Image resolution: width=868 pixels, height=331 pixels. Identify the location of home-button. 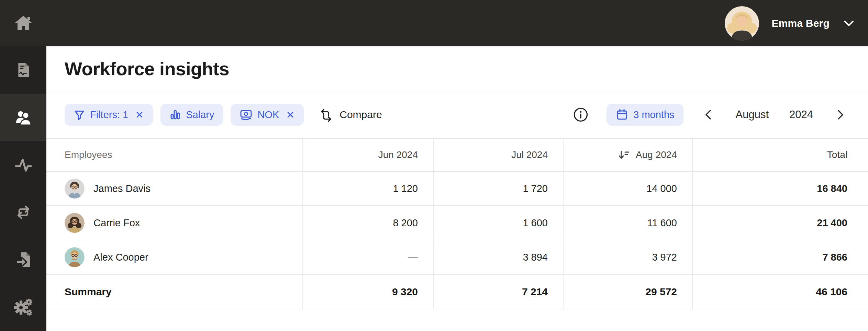
(23, 23).